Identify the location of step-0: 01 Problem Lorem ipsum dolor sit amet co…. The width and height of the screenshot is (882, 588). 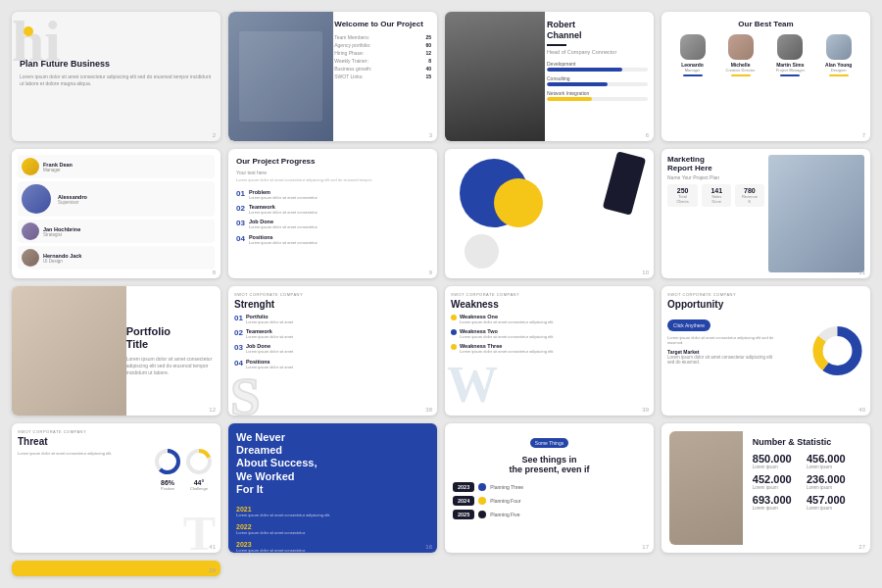
(333, 194).